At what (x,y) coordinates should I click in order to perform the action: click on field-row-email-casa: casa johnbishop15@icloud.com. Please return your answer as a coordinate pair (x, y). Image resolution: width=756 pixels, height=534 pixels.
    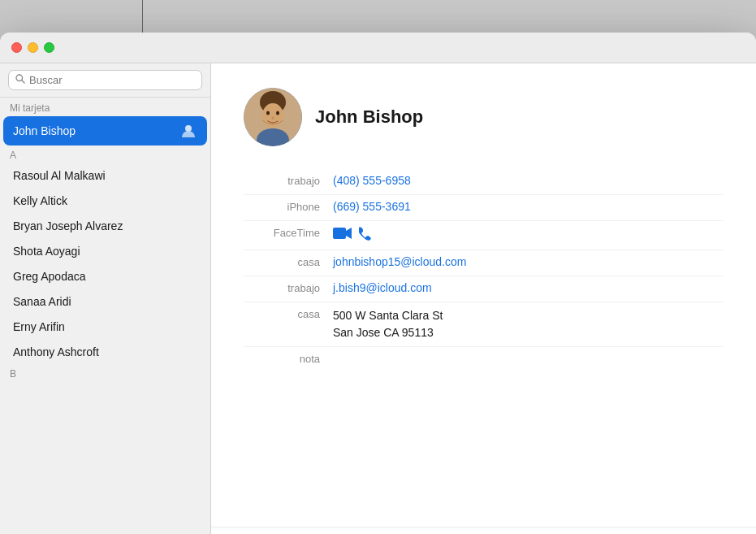
    Looking at the image, I should click on (484, 263).